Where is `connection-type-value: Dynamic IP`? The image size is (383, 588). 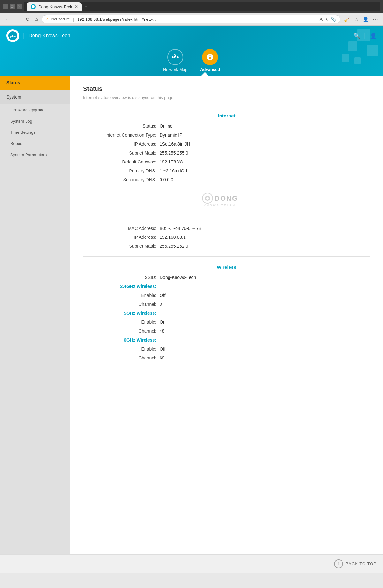
connection-type-value: Dynamic IP is located at coordinates (171, 135).